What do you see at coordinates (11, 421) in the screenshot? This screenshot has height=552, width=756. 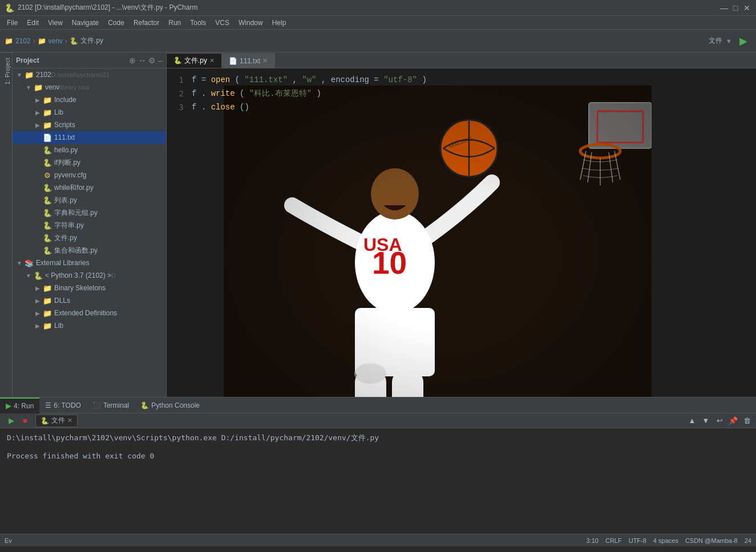 I see `run-start-button: ▶` at bounding box center [11, 421].